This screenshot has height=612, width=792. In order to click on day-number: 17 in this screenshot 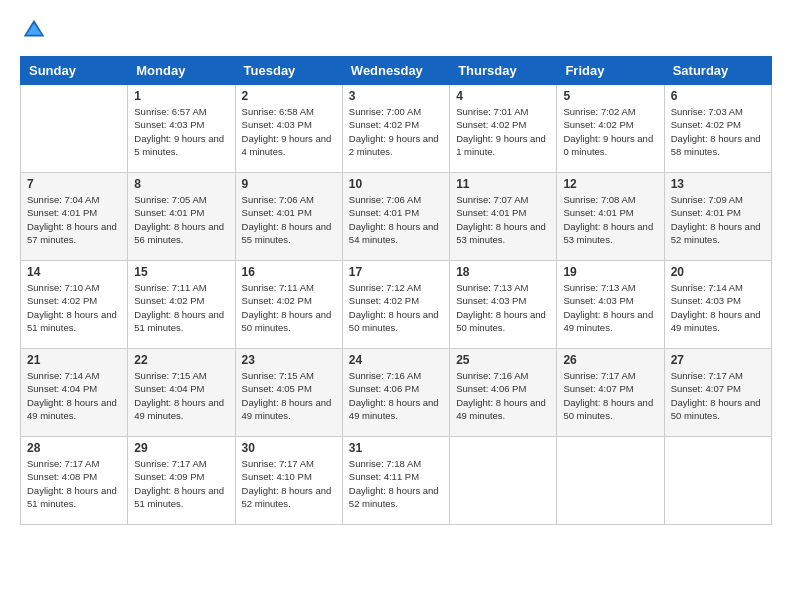, I will do `click(396, 272)`.